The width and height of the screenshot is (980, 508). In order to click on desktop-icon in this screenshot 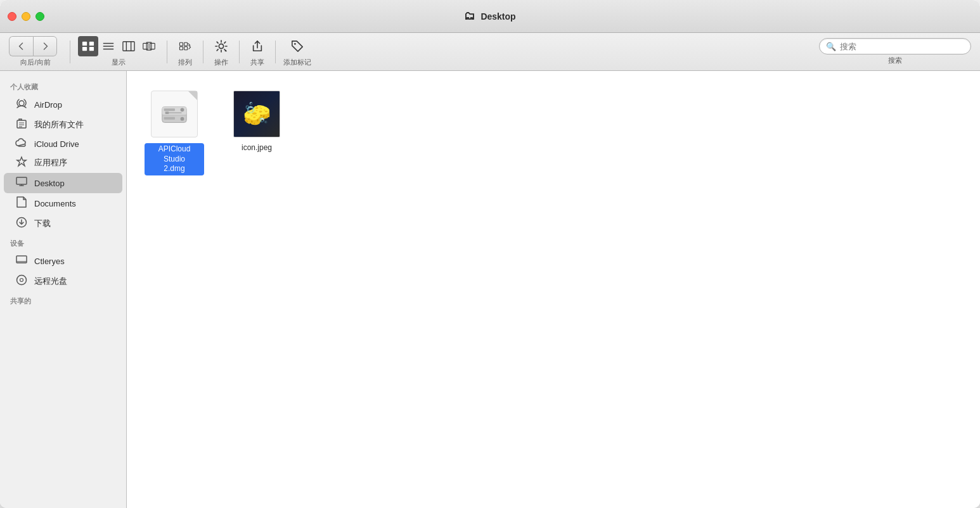, I will do `click(22, 183)`.